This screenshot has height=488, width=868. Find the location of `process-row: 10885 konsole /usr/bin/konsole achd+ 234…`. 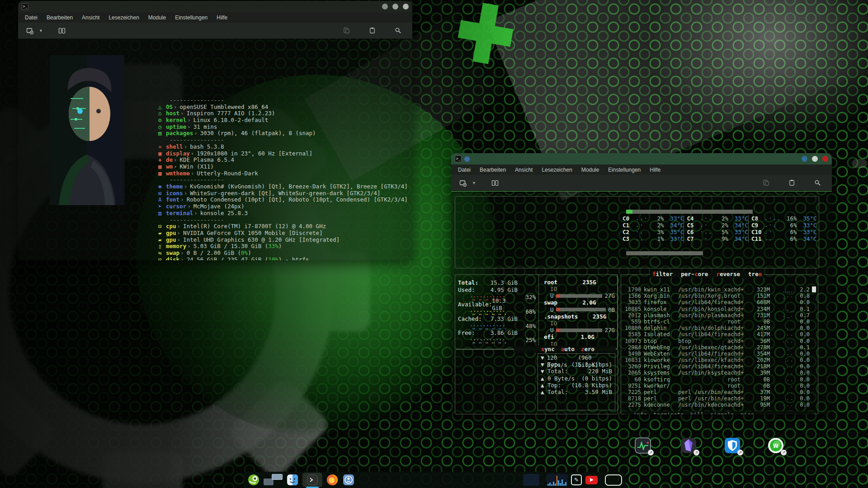

process-row: 10885 konsole /usr/bin/konsole achd+ 234… is located at coordinates (717, 309).